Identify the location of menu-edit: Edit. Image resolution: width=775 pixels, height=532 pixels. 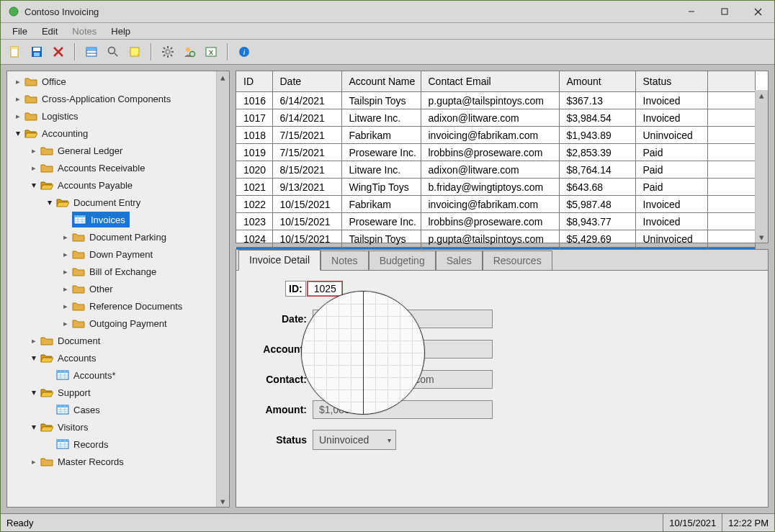
(50, 32).